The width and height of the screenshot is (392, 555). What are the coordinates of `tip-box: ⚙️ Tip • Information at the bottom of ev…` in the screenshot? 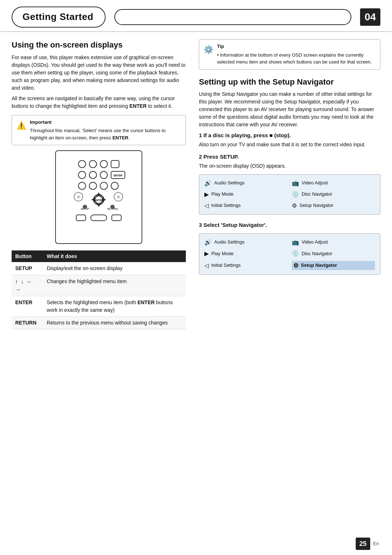 It's located at (290, 54).